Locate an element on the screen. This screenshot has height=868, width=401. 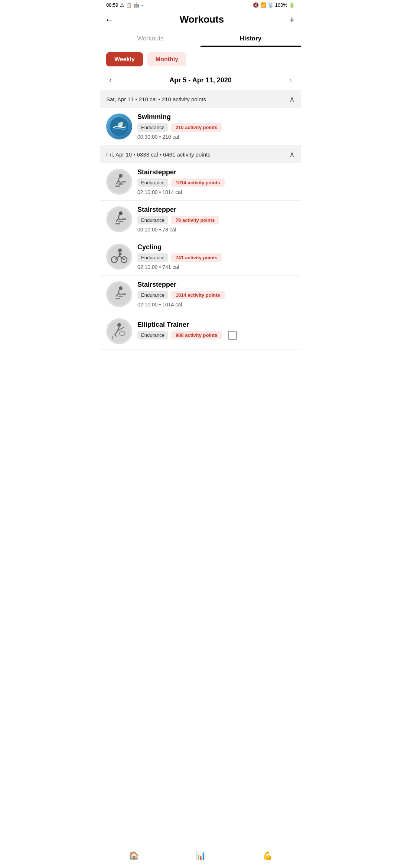
endurance-badge-s3: Endurance is located at coordinates (153, 295).